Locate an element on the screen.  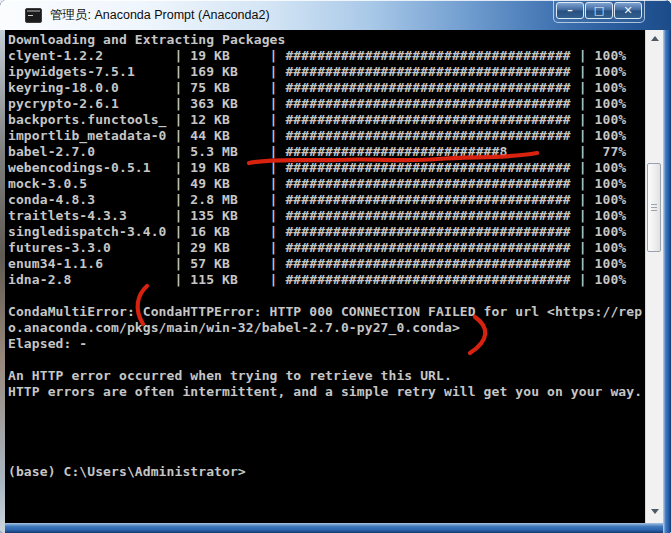
package-progress-line: idna-2.8 | 115 KB | ####################… is located at coordinates (326, 280).